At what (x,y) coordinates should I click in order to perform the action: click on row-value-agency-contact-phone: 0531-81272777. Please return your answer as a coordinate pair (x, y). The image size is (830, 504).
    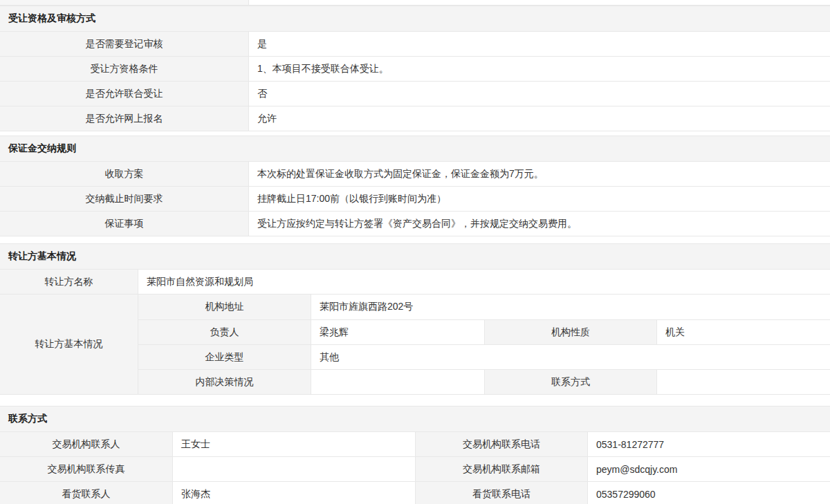
    Looking at the image, I should click on (709, 444).